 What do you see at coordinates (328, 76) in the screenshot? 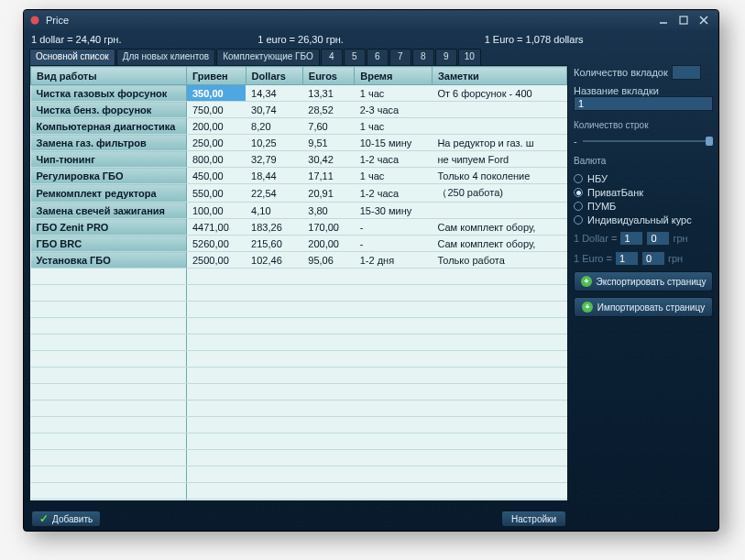
I see `col-header-3: Euros` at bounding box center [328, 76].